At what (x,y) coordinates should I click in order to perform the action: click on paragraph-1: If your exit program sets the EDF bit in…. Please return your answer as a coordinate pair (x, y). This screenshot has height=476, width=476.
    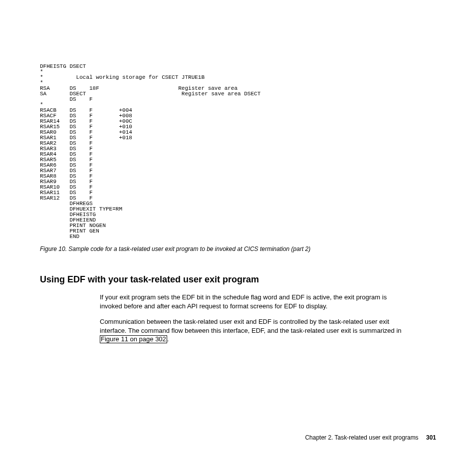
    Looking at the image, I should click on (254, 301).